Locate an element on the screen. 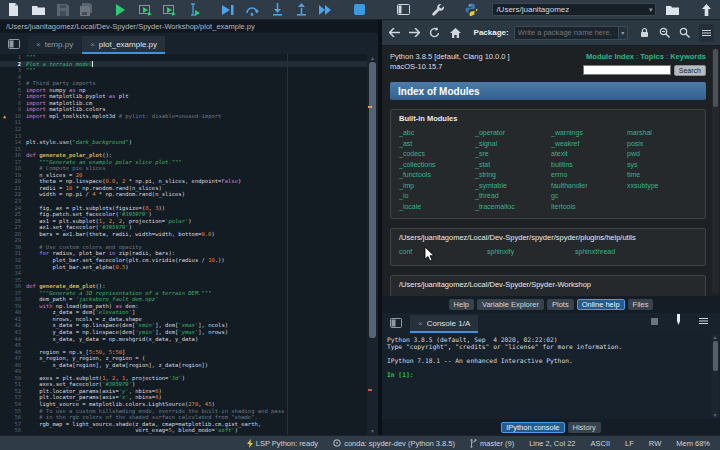 The width and height of the screenshot is (720, 450). step-into-icon is located at coordinates (276, 10).